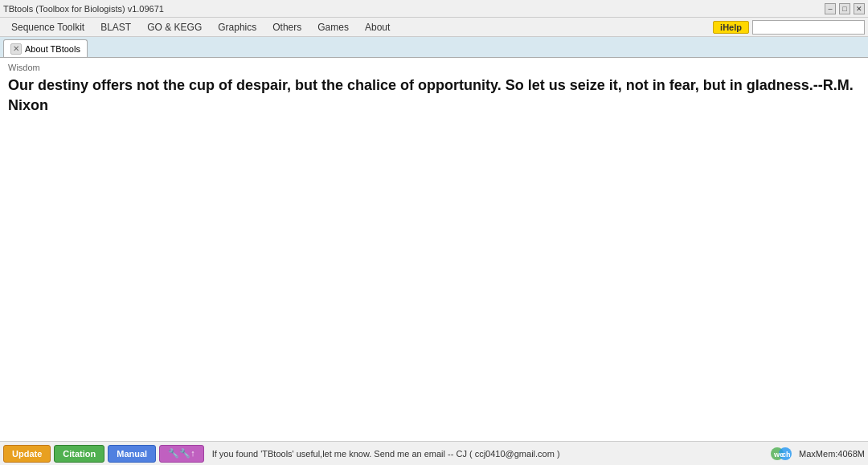  What do you see at coordinates (786, 455) in the screenshot?
I see `svg-text: ch` at bounding box center [786, 455].